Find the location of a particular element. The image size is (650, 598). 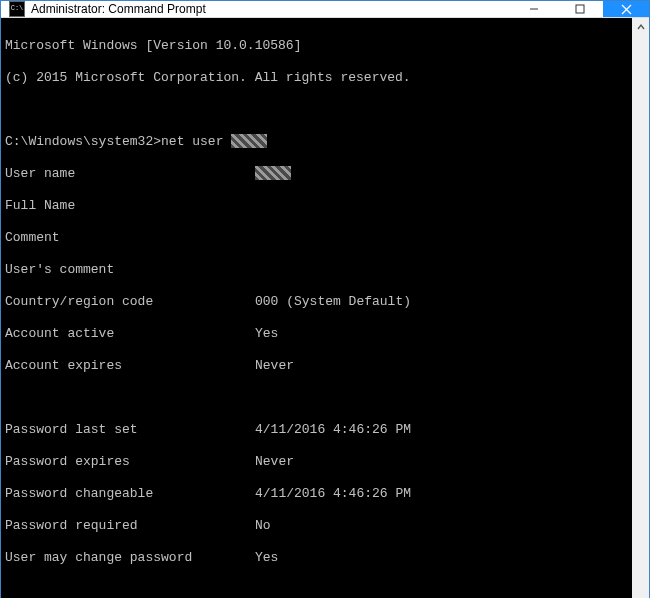

maximize-button is located at coordinates (580, 9).